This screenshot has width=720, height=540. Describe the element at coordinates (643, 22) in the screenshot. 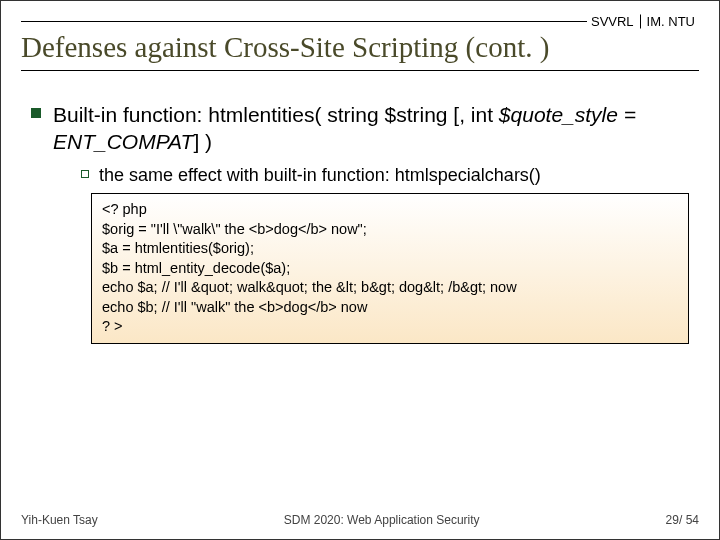

I see `header-right: SVVRL IM. NTU` at that location.